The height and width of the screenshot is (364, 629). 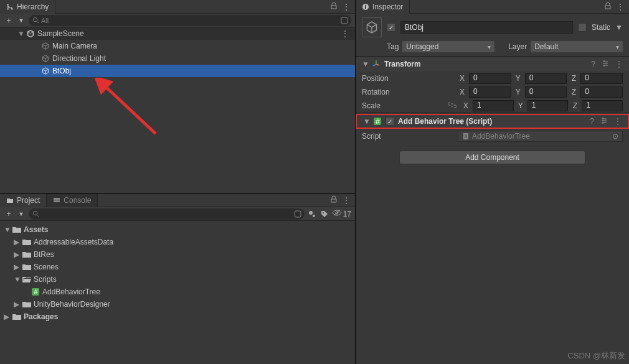 I want to click on script-enabled-checkbox: ✓, so click(x=390, y=121).